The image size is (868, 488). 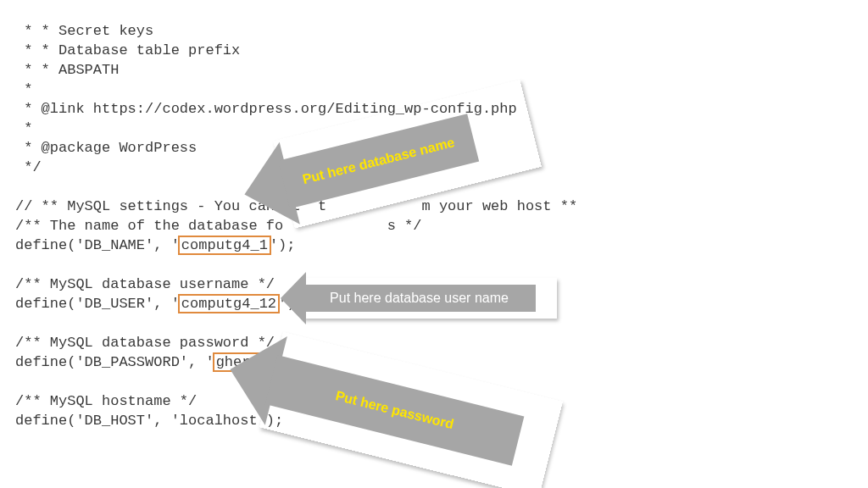 I want to click on code-line: * * Secret keys, so click(x=85, y=30).